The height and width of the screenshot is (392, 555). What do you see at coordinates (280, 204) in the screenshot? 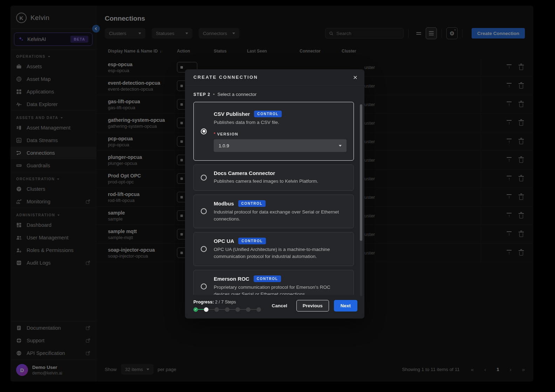
I see `connector-title-row: ModbusCONTROL` at bounding box center [280, 204].